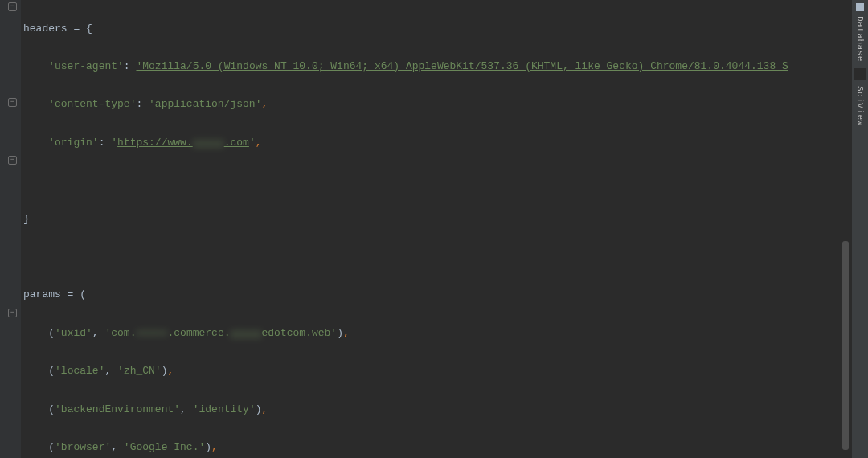  I want to click on code-text: params, so click(45, 294).